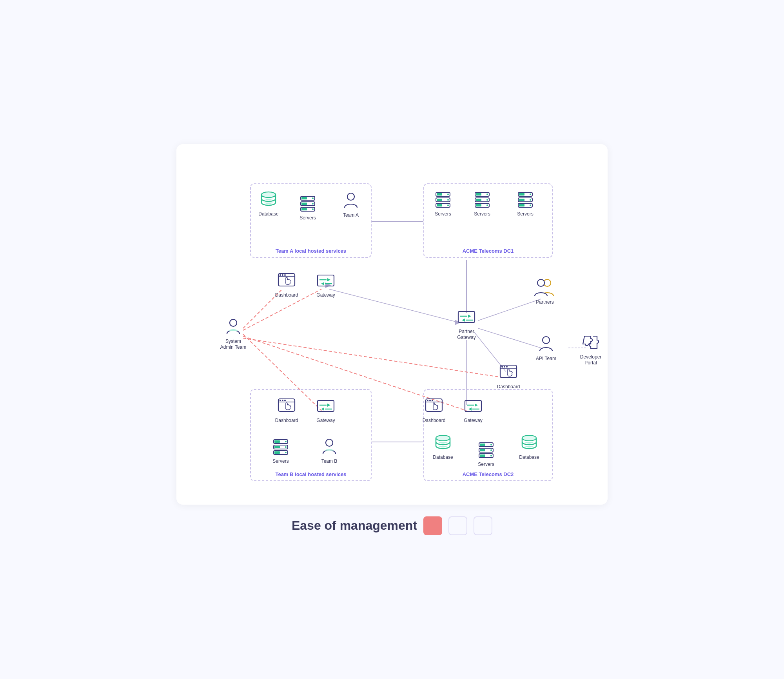 The height and width of the screenshot is (679, 784). I want to click on acmeDC1-servers2-label: Servers, so click(482, 214).